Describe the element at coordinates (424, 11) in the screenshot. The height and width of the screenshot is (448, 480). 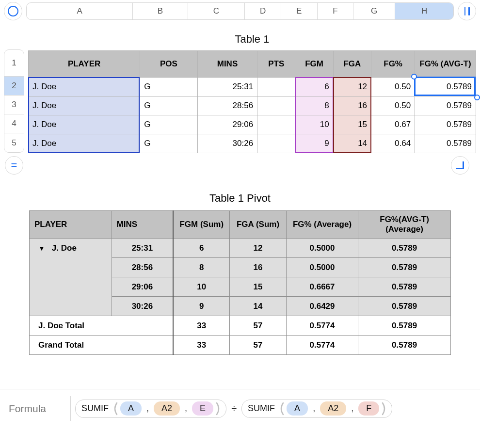
I see `column-header-h: H` at that location.